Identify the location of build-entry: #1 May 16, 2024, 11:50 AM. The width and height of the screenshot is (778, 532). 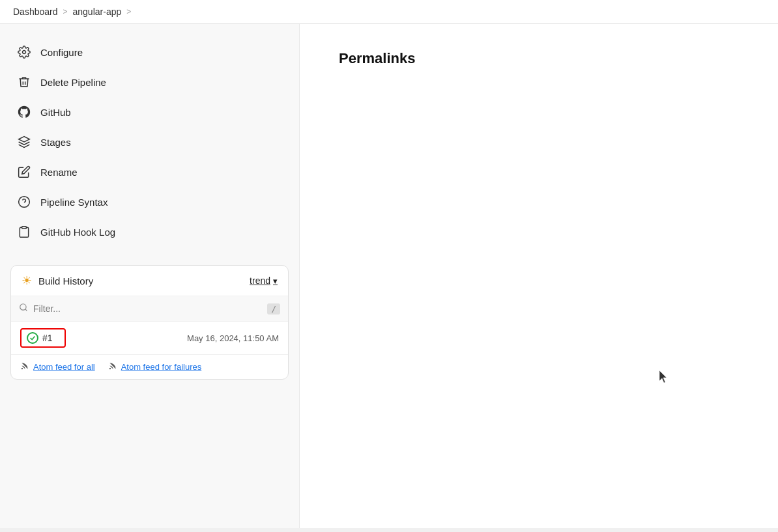
(150, 339).